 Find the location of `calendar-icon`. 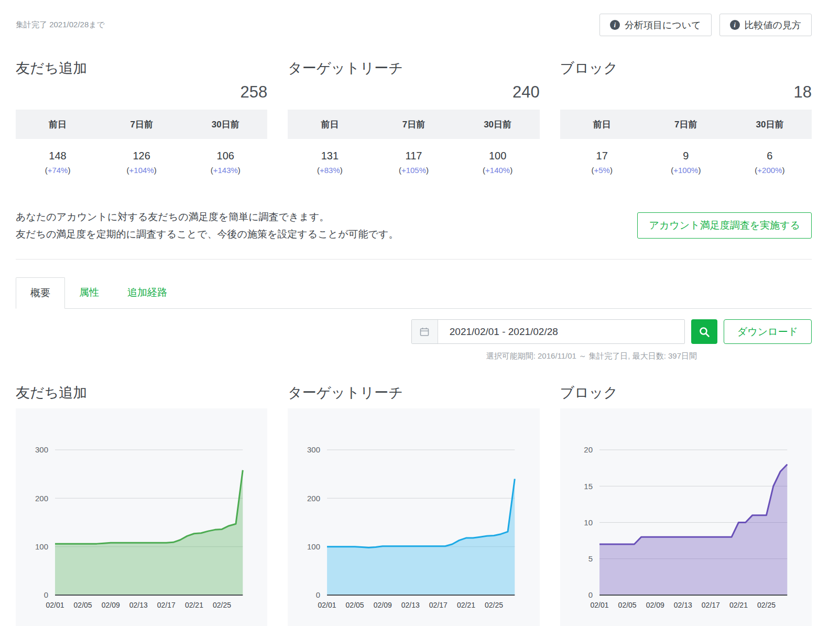

calendar-icon is located at coordinates (424, 332).